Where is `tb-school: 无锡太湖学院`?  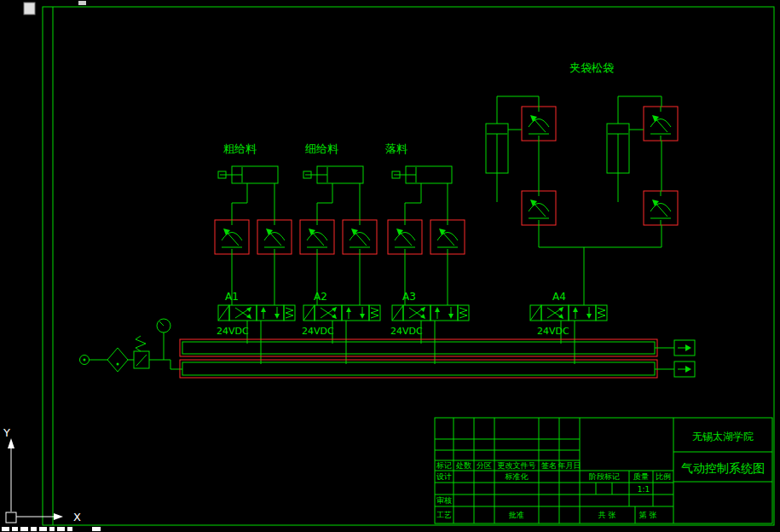
tb-school: 无锡太湖学院 is located at coordinates (723, 437).